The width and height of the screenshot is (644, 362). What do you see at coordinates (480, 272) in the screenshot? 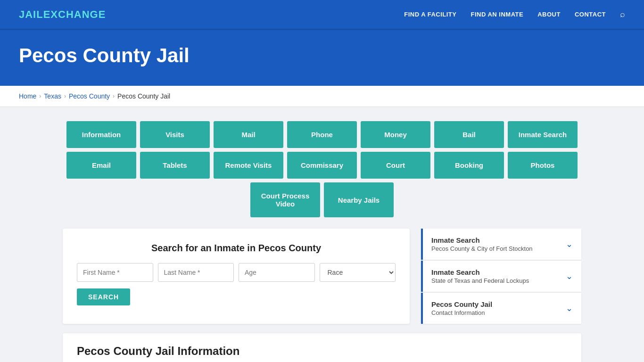
I see `sidebar-card-title-2: Inmate Search` at bounding box center [480, 272].